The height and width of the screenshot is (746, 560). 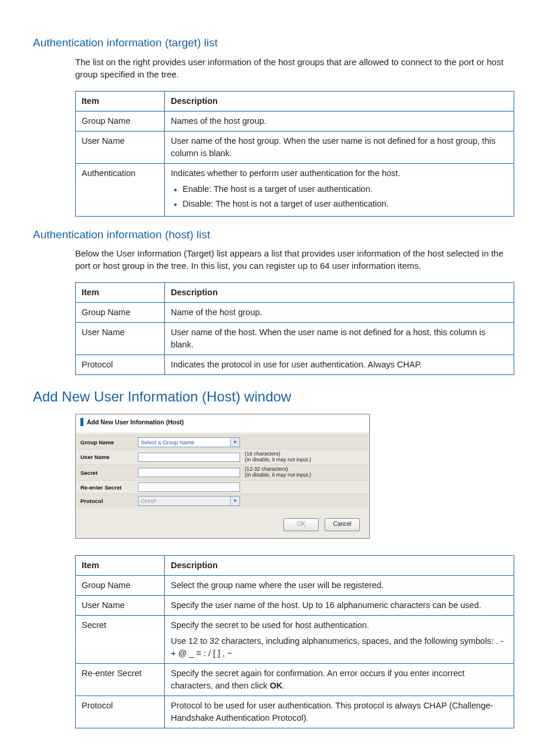 What do you see at coordinates (339, 713) in the screenshot?
I see `cell-desc: Protocol to be used for user authenticat…` at bounding box center [339, 713].